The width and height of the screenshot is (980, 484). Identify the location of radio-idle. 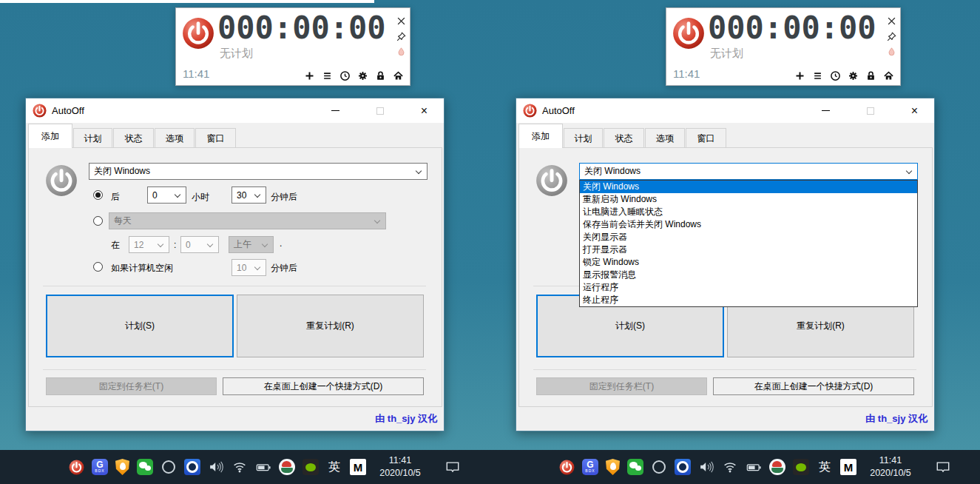
(98, 266).